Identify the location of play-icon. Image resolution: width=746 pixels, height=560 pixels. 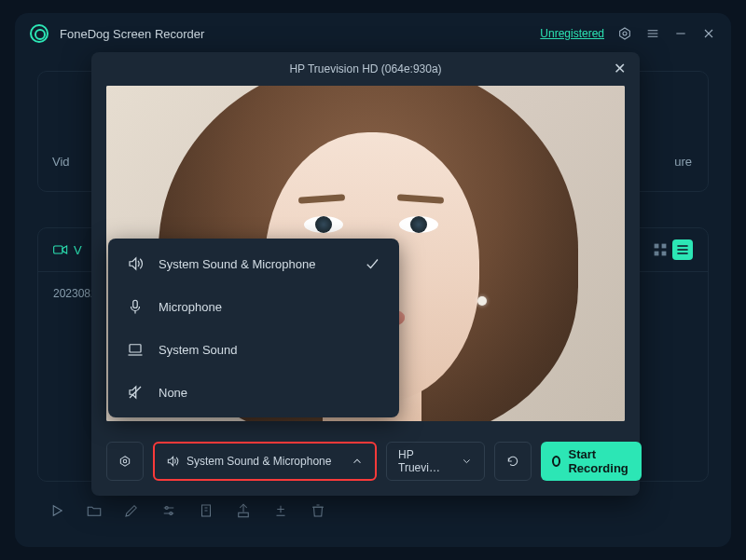
(57, 512).